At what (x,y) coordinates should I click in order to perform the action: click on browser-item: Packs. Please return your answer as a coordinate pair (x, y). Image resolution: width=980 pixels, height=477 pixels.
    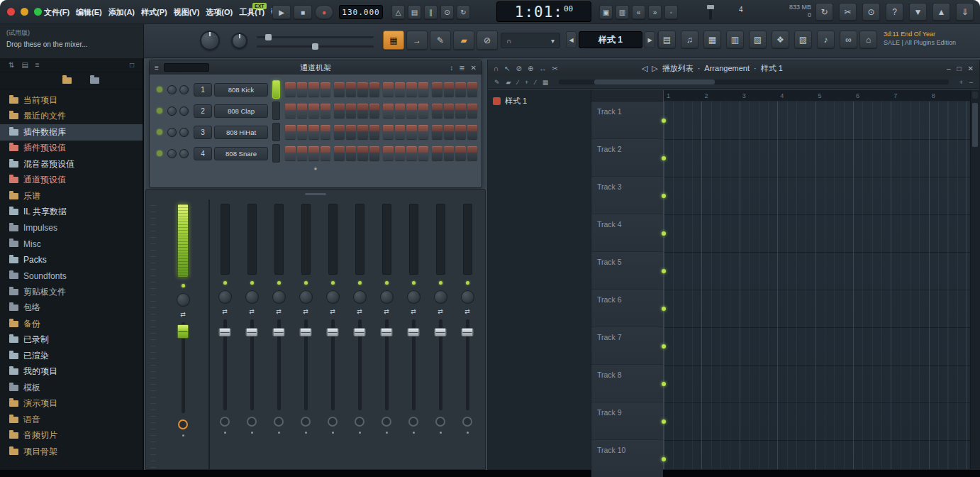
    Looking at the image, I should click on (71, 260).